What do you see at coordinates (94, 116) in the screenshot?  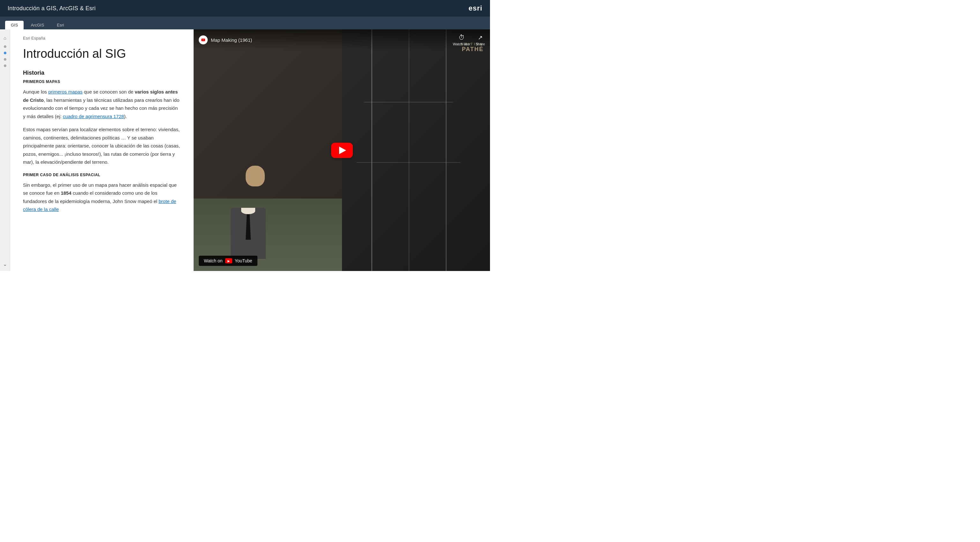 I see `link-cuadro-agrimensura: cuadro de agrimensura 1728` at bounding box center [94, 116].